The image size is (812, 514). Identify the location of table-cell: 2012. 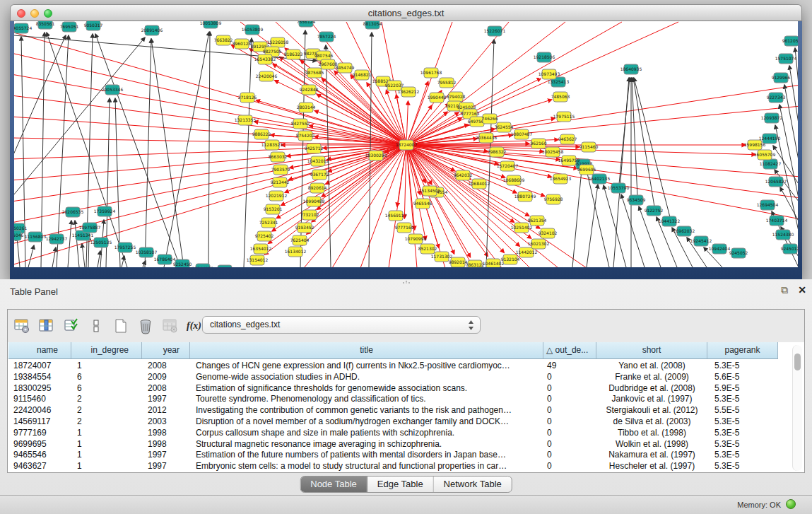
(166, 411).